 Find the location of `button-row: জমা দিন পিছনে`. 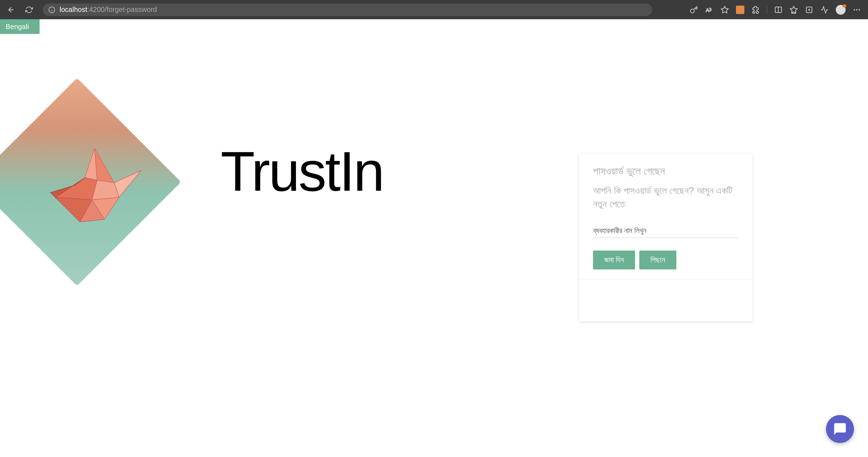

button-row: জমা দিন পিছনে is located at coordinates (666, 260).